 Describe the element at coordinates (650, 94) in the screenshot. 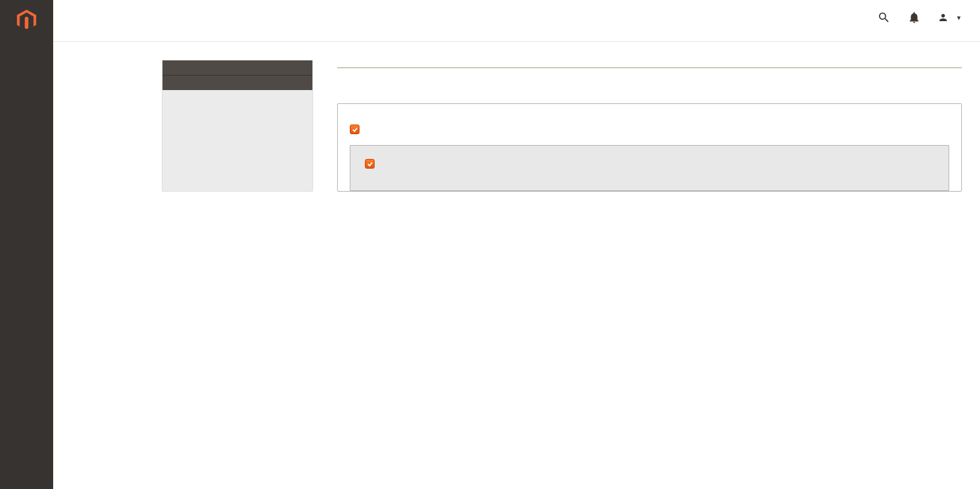

I see `info-text` at that location.